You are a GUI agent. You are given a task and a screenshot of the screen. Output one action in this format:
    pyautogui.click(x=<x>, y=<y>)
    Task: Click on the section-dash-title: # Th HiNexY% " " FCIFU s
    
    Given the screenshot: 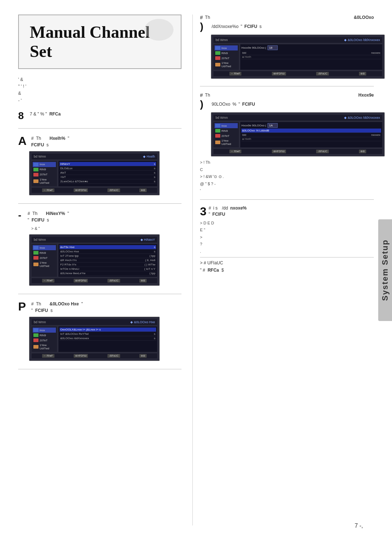 What is the action you would take?
    pyautogui.click(x=105, y=217)
    